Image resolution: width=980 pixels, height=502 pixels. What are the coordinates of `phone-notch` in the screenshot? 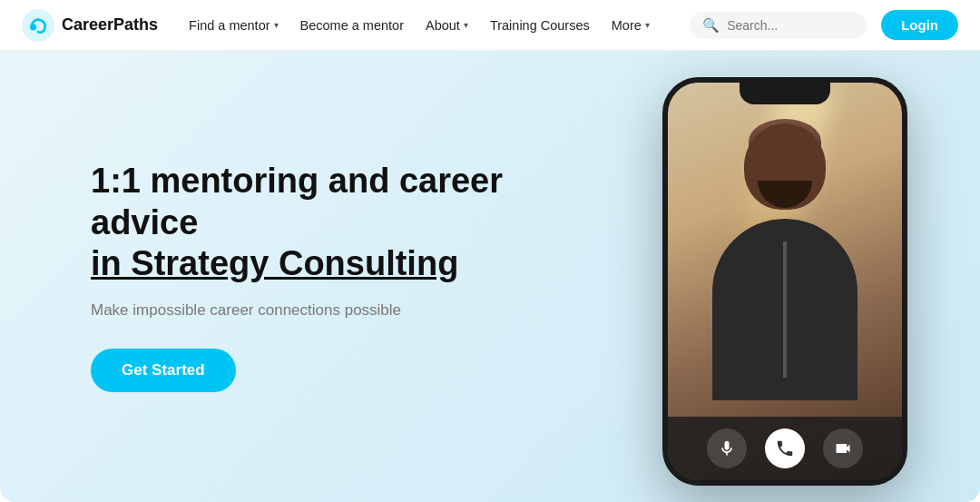 It's located at (785, 94).